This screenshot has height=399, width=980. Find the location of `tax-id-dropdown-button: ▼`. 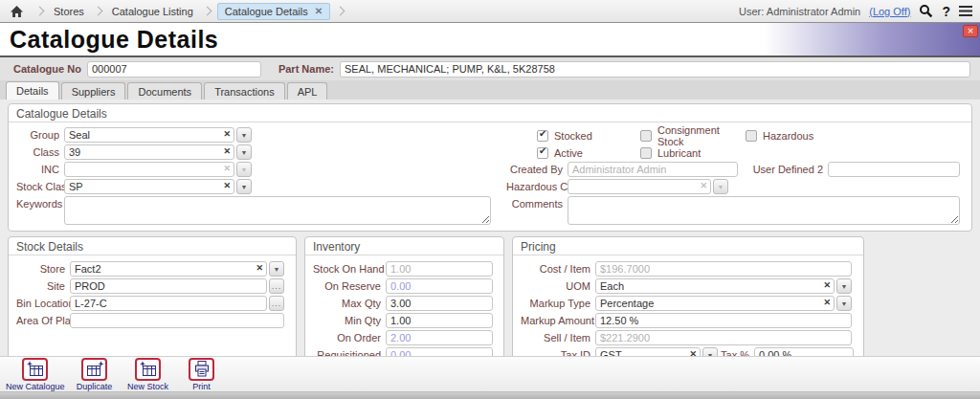

tax-id-dropdown-button: ▼ is located at coordinates (710, 352).